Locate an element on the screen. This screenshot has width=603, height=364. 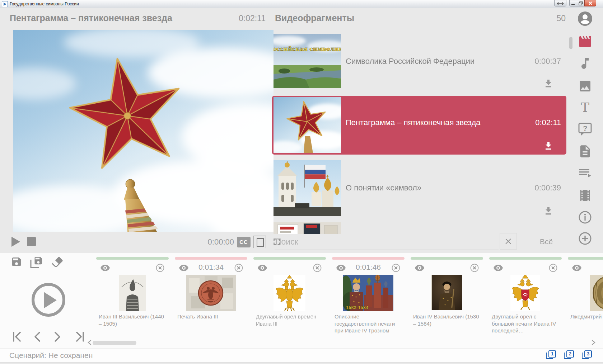
subtitles-button: CC is located at coordinates (244, 242).